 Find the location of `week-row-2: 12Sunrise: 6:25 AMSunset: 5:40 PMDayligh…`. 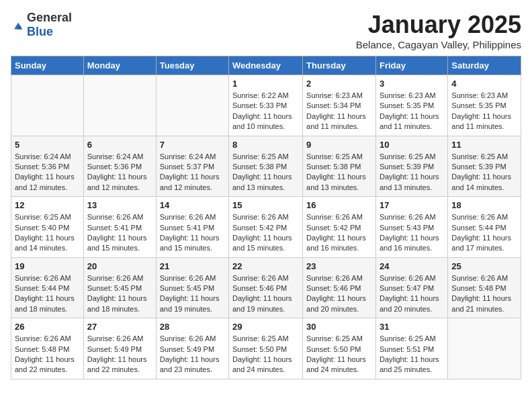

week-row-2: 12Sunrise: 6:25 AMSunset: 5:40 PMDayligh… is located at coordinates (266, 227).